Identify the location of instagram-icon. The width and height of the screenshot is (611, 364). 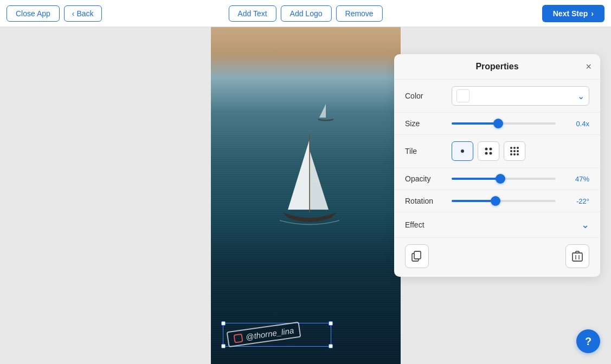
(238, 338).